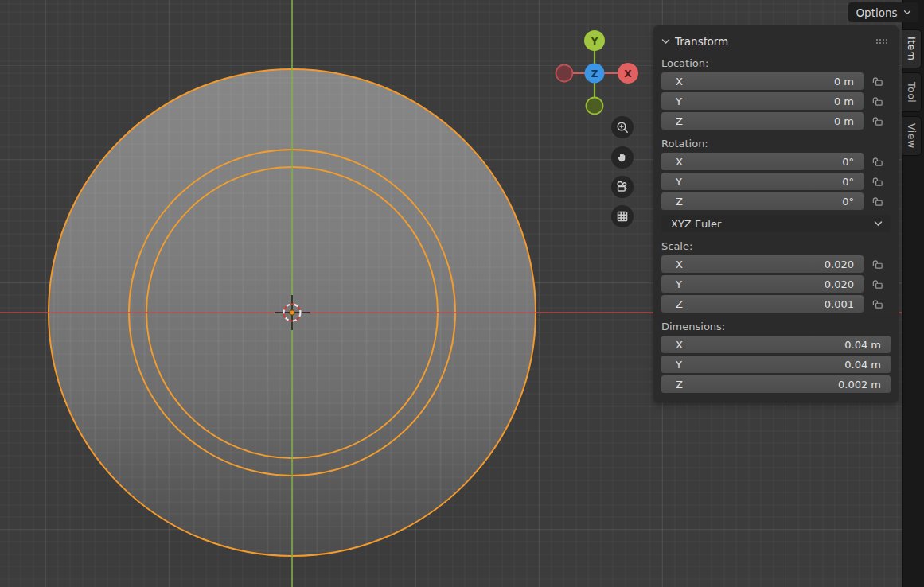 The width and height of the screenshot is (924, 587). What do you see at coordinates (860, 385) in the screenshot?
I see `axis-value: 0.002 m` at bounding box center [860, 385].